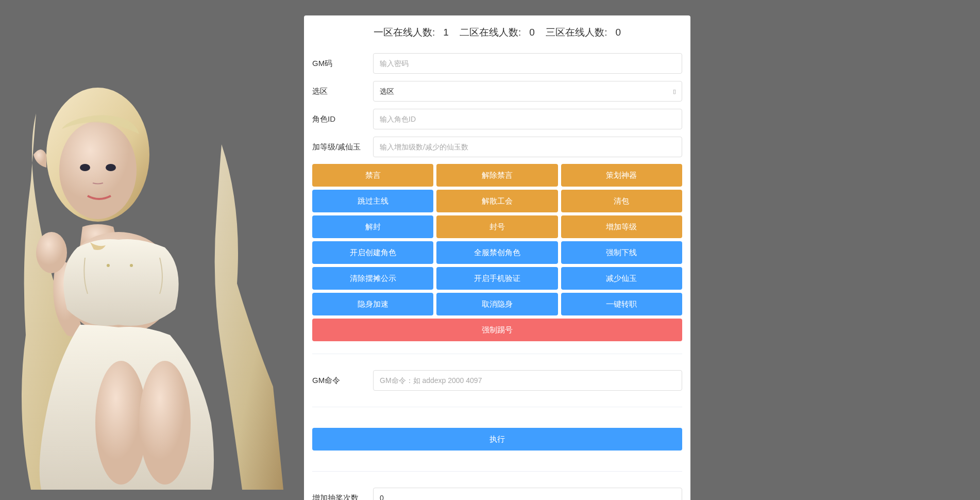 This screenshot has width=980, height=500. What do you see at coordinates (532, 32) in the screenshot?
I see `zone2-count: 0` at bounding box center [532, 32].